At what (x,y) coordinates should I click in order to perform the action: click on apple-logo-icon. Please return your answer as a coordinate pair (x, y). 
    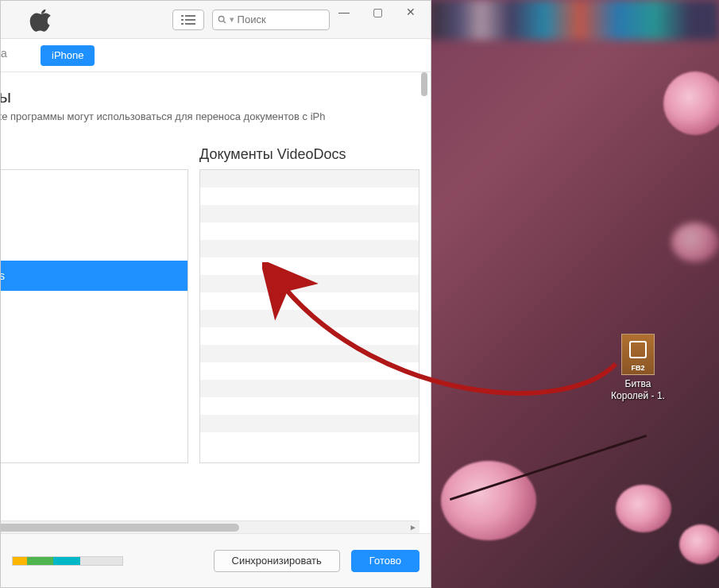
    Looking at the image, I should click on (41, 20).